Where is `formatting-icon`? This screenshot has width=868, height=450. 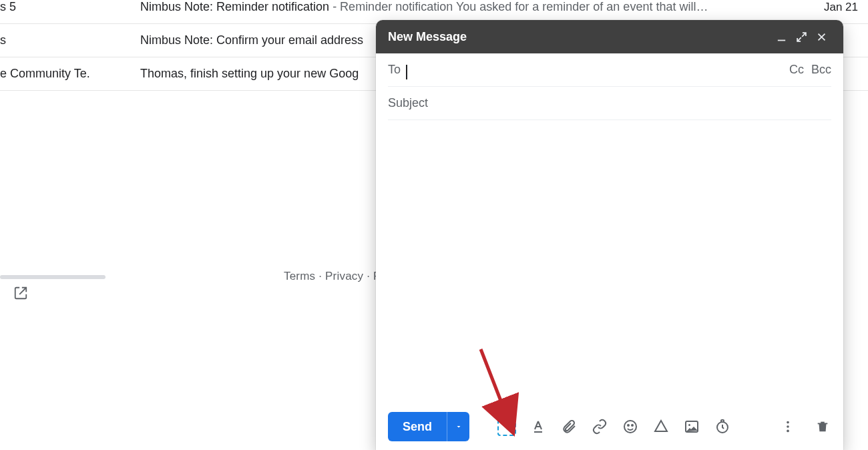
formatting-icon is located at coordinates (538, 427).